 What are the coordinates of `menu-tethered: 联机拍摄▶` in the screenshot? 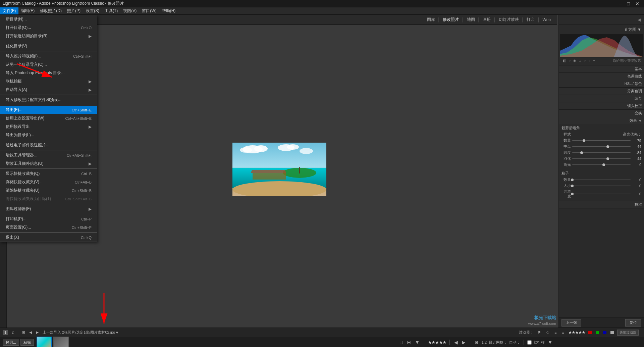 It's located at (49, 81).